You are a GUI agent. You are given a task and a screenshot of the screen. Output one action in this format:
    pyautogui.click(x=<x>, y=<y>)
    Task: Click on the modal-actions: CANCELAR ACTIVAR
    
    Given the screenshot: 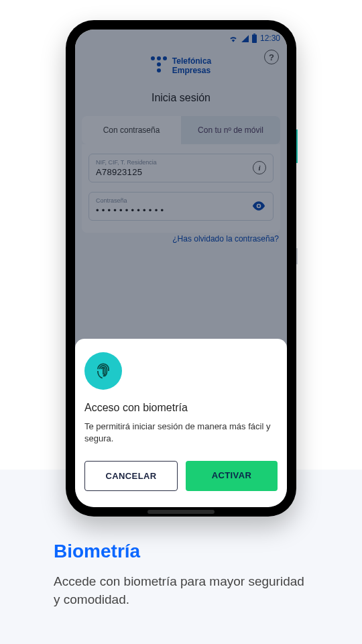 What is the action you would take?
    pyautogui.click(x=181, y=476)
    